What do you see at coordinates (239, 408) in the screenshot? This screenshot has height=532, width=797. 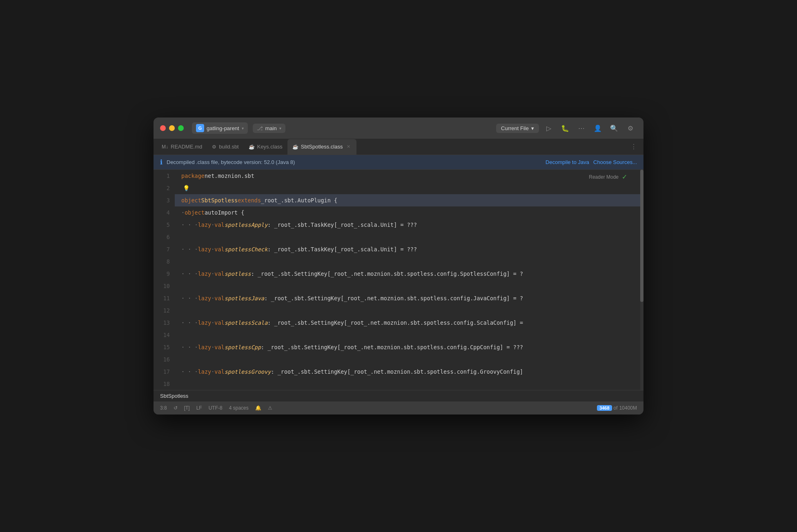 I see `indent: 4 spaces` at bounding box center [239, 408].